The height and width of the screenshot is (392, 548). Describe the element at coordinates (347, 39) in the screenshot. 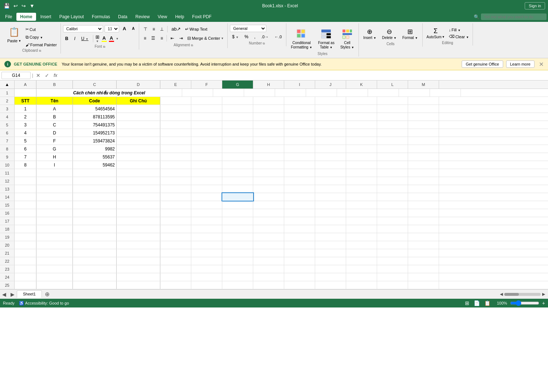

I see `cell-styles-button: CellStyles ▼` at that location.